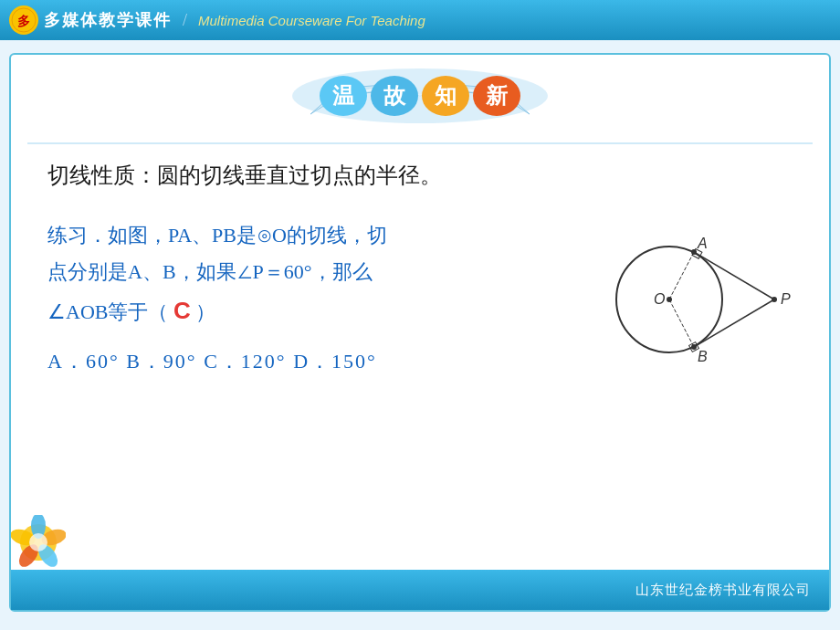 Image resolution: width=840 pixels, height=630 pixels. Describe the element at coordinates (312, 20) in the screenshot. I see `header-en-title: Multimedia Courseware For Teaching` at that location.